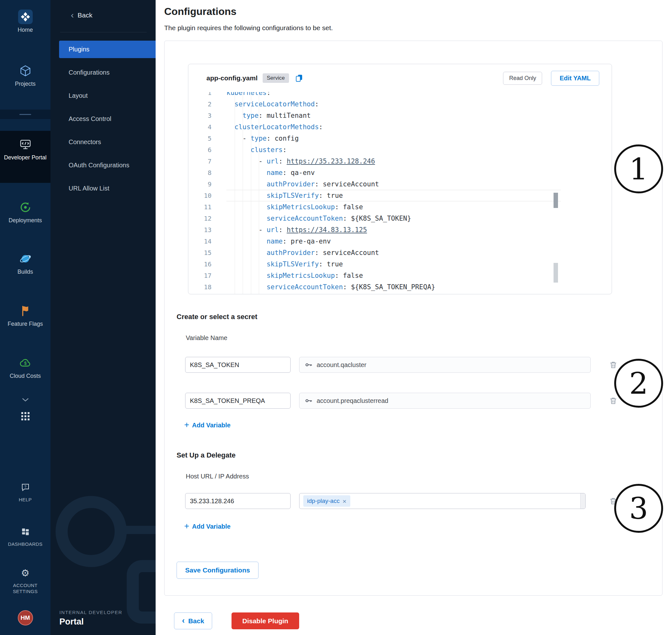 This screenshot has width=672, height=635. Describe the element at coordinates (207, 338) in the screenshot. I see `variable-name-label: Variable Name` at that location.